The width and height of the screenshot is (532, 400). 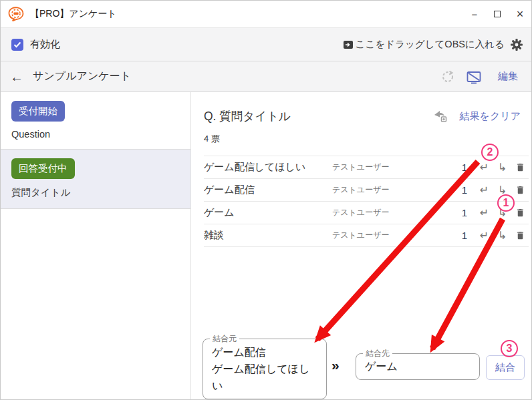 What do you see at coordinates (520, 14) in the screenshot?
I see `close-button: ×` at bounding box center [520, 14].